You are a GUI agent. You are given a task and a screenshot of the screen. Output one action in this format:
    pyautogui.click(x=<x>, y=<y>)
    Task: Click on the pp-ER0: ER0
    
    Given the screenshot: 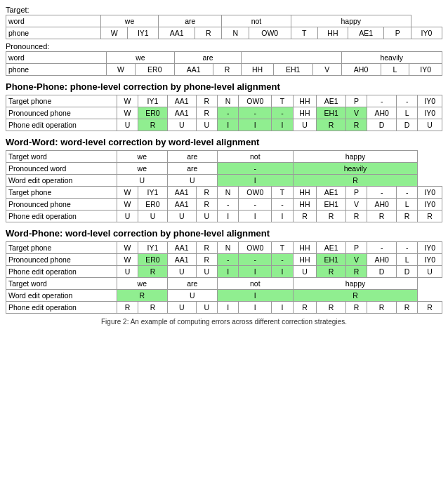 What is the action you would take?
    pyautogui.click(x=154, y=70)
    